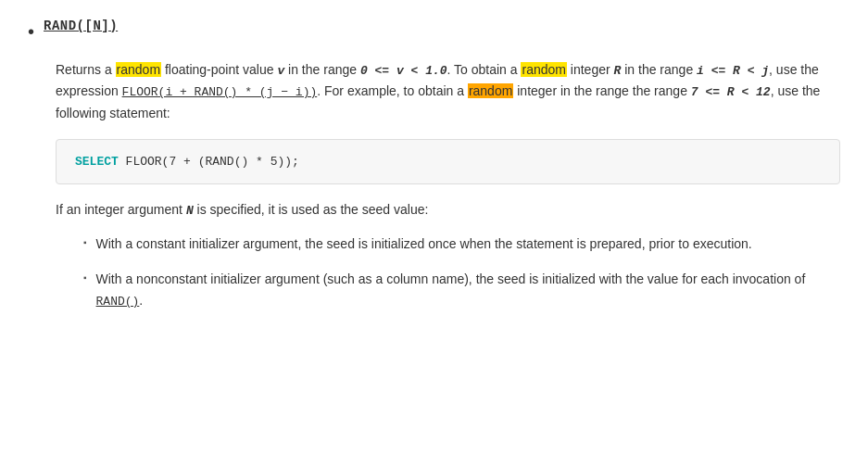  Describe the element at coordinates (659, 69) in the screenshot. I see `para1-in-range: in the range` at that location.